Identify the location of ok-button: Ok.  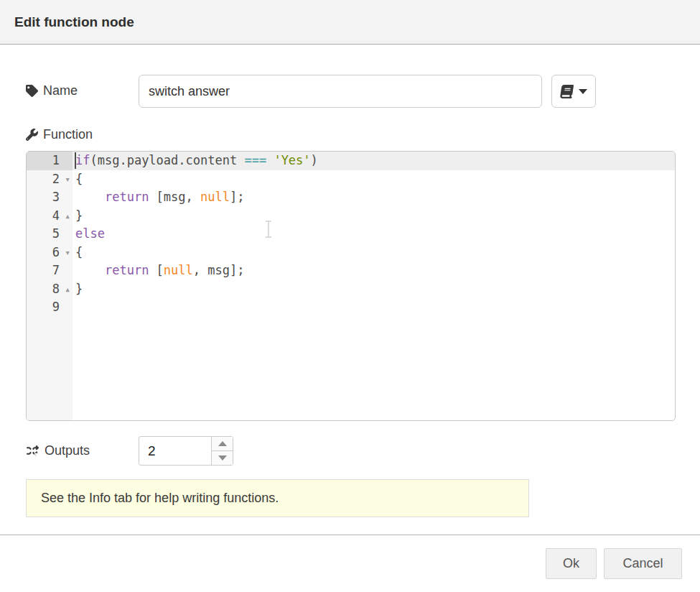
(571, 563).